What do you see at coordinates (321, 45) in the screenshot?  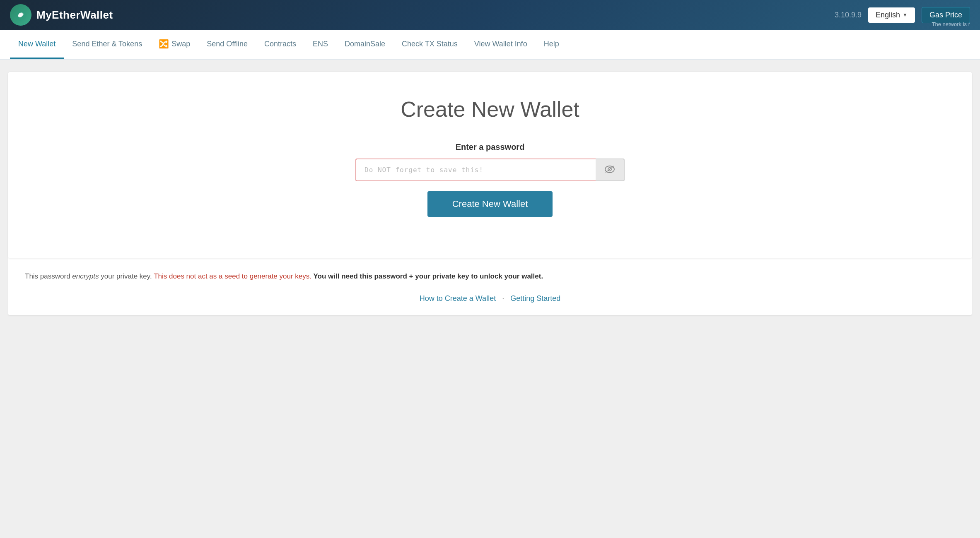 I see `nav-item-ens: ENS` at bounding box center [321, 45].